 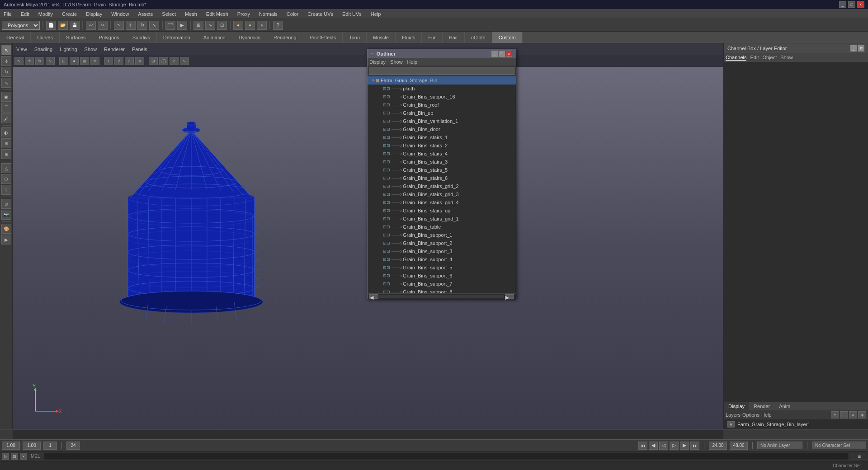 I want to click on menu-modify: Modify, so click(x=46, y=14).